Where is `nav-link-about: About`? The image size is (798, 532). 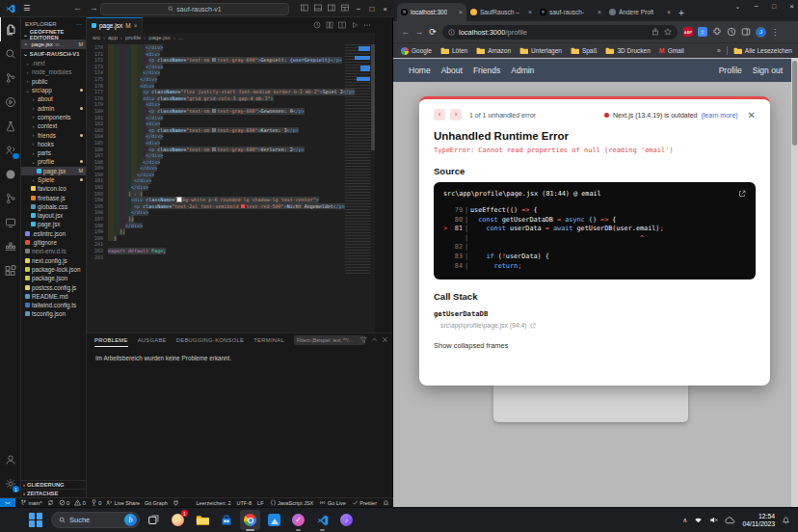 nav-link-about: About is located at coordinates (452, 70).